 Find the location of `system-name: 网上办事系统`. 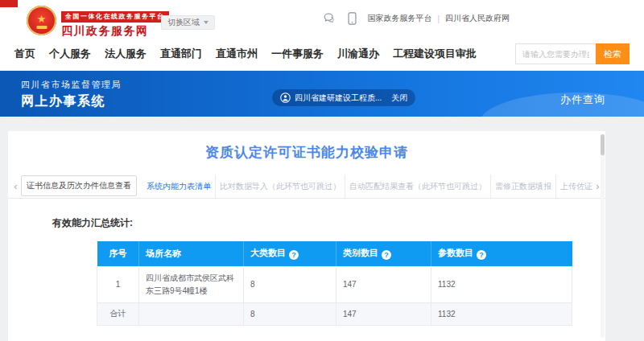

system-name: 网上办事系统 is located at coordinates (71, 101).